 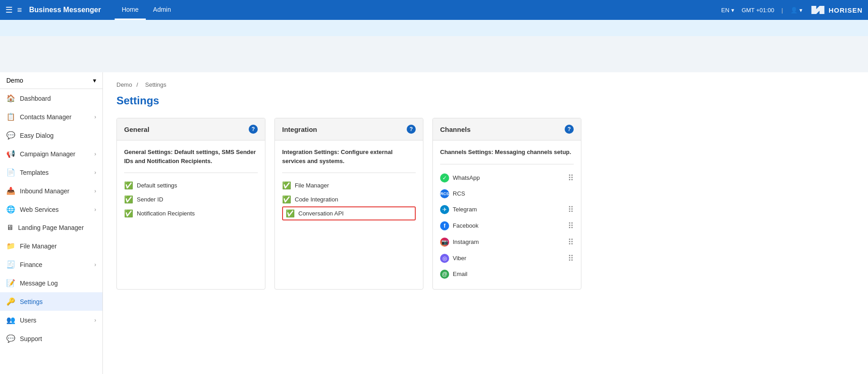 What do you see at coordinates (31, 265) in the screenshot?
I see `sidebar-label-finance: Finance` at bounding box center [31, 265].